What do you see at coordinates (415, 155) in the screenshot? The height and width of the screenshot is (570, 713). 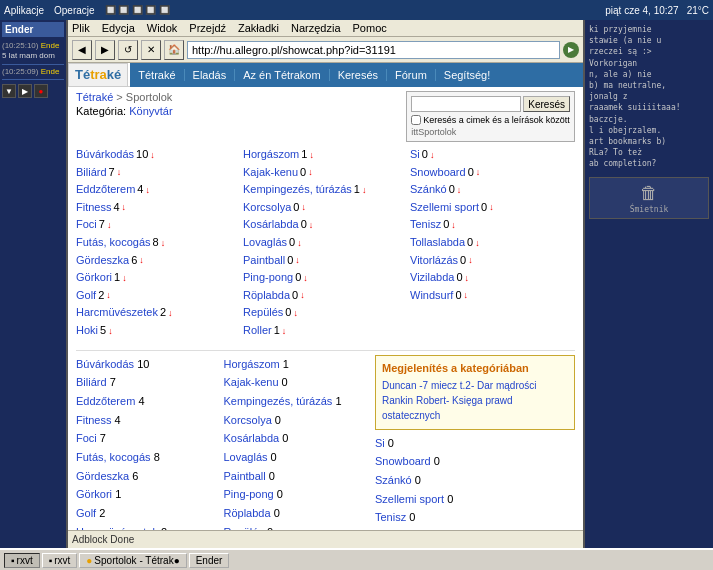 I see `sport-link-si: Si` at bounding box center [415, 155].